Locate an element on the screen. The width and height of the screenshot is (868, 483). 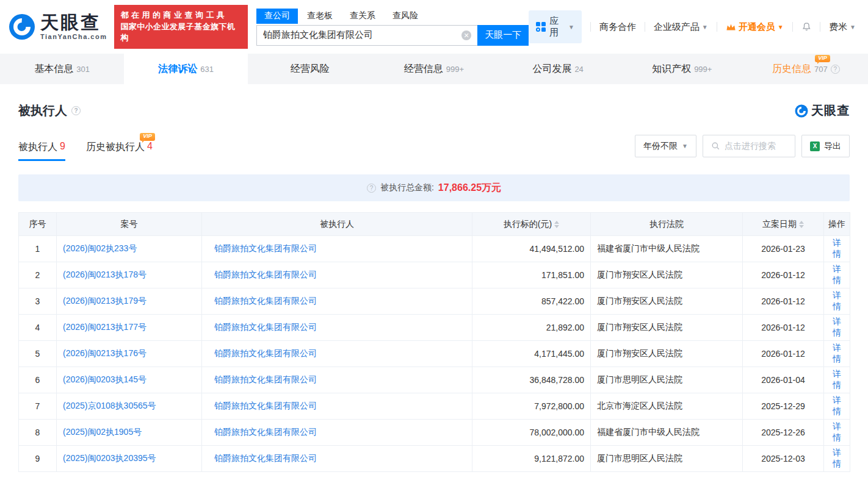
tab-4: 经营信息999+ is located at coordinates (433, 69).